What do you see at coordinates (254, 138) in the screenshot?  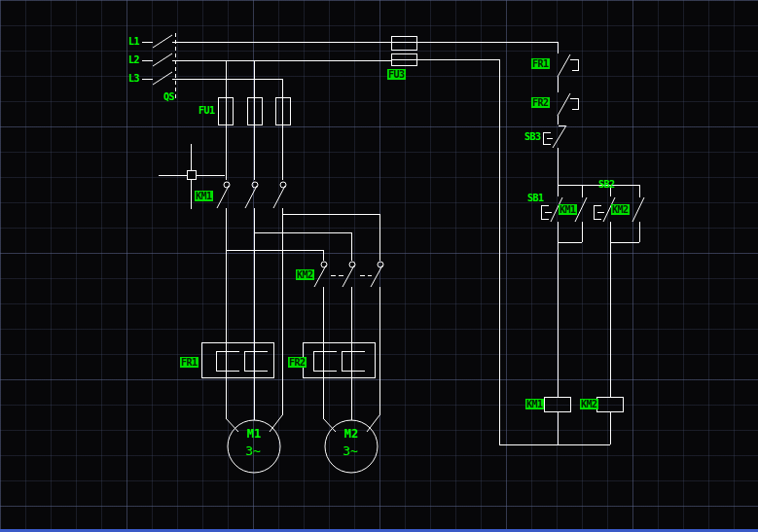 I see `fu1-fuse-group` at bounding box center [254, 138].